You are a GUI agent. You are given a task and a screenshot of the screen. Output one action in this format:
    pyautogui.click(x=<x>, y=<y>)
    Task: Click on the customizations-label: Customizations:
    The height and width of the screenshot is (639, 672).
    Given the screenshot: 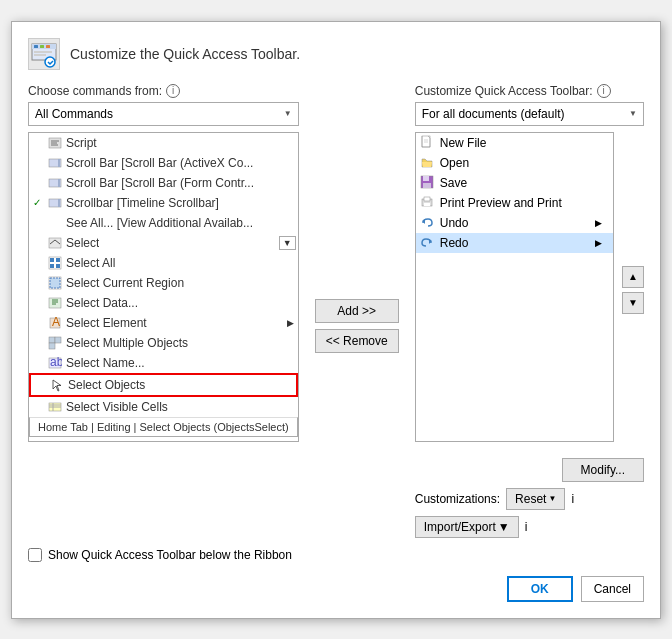 What is the action you would take?
    pyautogui.click(x=458, y=499)
    